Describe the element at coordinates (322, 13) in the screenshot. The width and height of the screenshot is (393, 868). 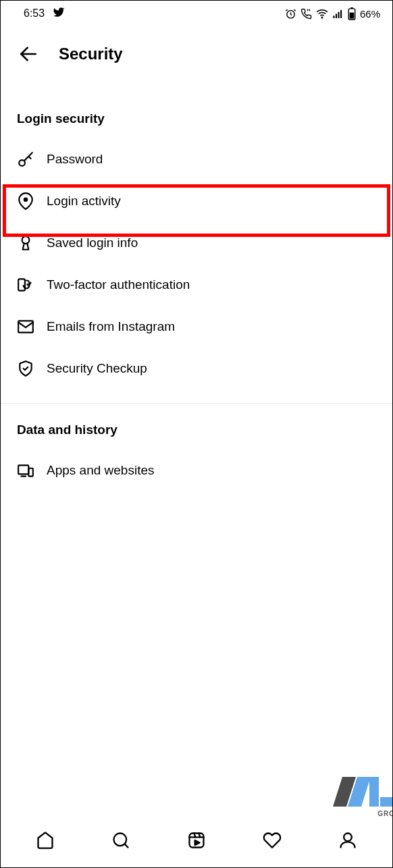
I see `wifi-icon` at that location.